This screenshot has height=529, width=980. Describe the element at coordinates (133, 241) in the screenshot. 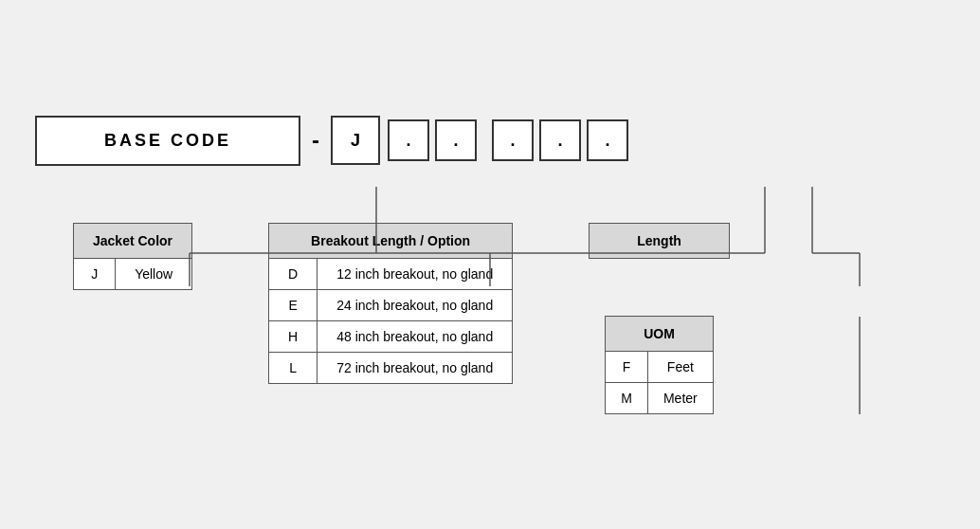

I see `jacket-color-header: Jacket Color` at that location.